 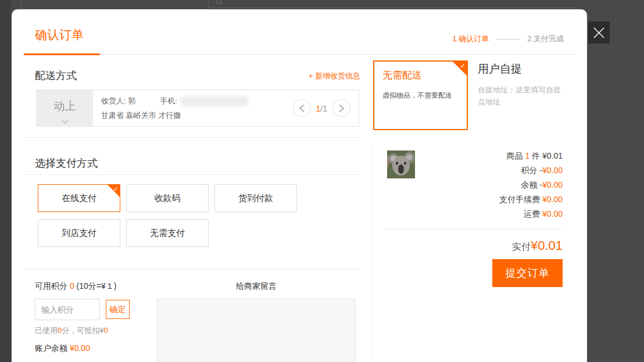 What do you see at coordinates (372, 253) in the screenshot?
I see `column-divider` at bounding box center [372, 253].